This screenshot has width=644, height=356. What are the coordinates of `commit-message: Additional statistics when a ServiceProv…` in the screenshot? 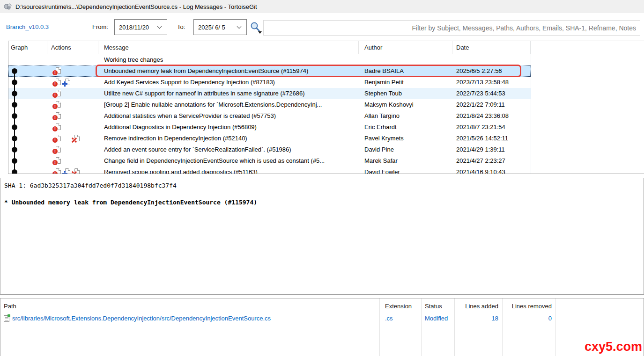 It's located at (229, 116).